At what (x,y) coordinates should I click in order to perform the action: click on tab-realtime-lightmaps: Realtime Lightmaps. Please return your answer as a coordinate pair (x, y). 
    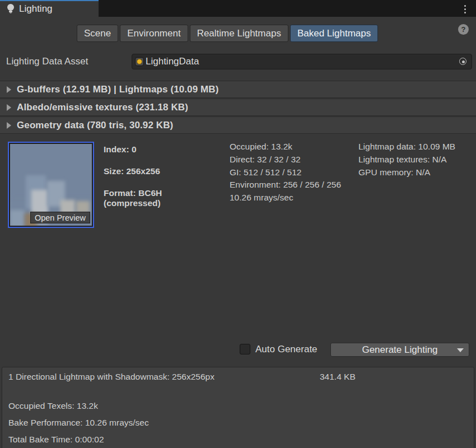
    Looking at the image, I should click on (239, 34).